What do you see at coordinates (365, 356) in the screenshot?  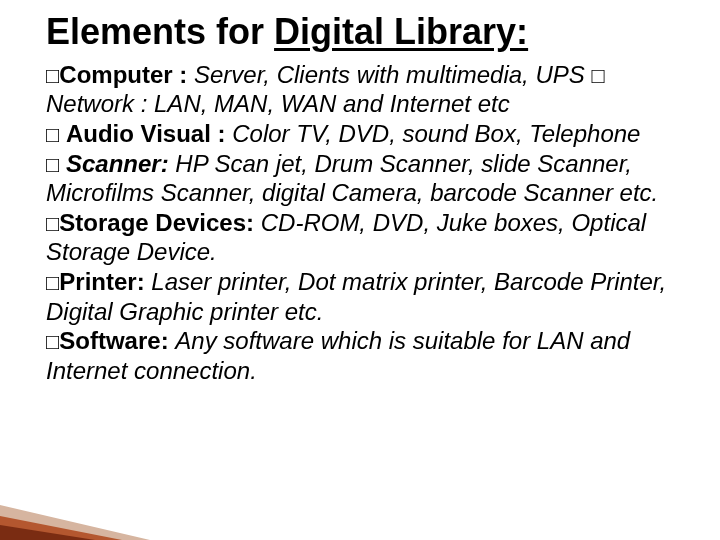 I see `list-item: □Software: Any software which is suitabl…` at bounding box center [365, 356].